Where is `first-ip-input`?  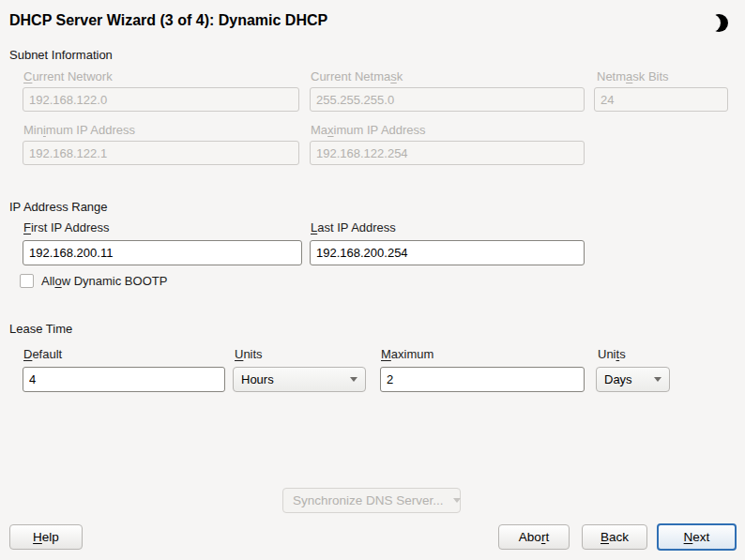 first-ip-input is located at coordinates (162, 253).